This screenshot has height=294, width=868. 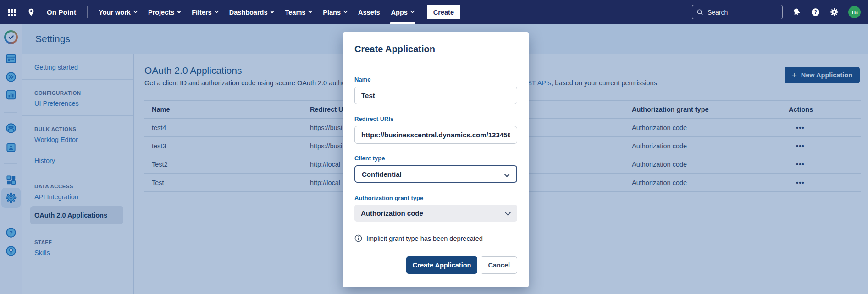 What do you see at coordinates (855, 12) in the screenshot?
I see `user-avatar: TB` at bounding box center [855, 12].